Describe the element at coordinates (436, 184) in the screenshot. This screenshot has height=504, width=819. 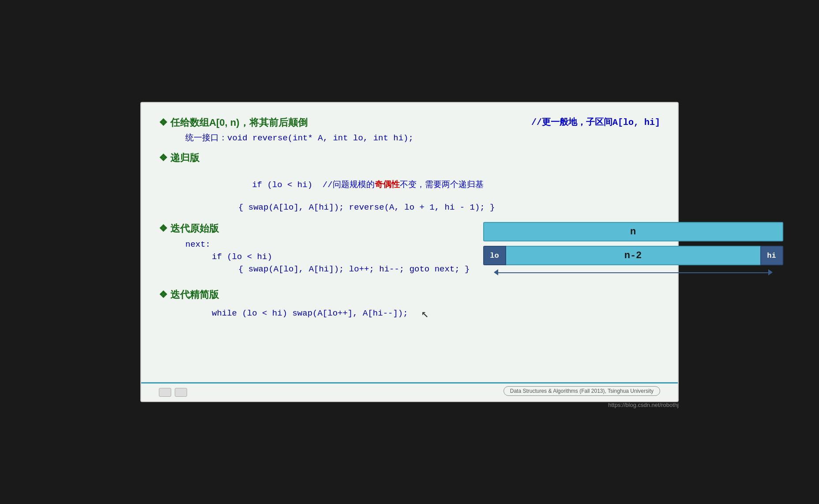
I see `recursive-if-line: if (lo < hi) //问题规模的奇偶性不变，需要两个递归基` at that location.